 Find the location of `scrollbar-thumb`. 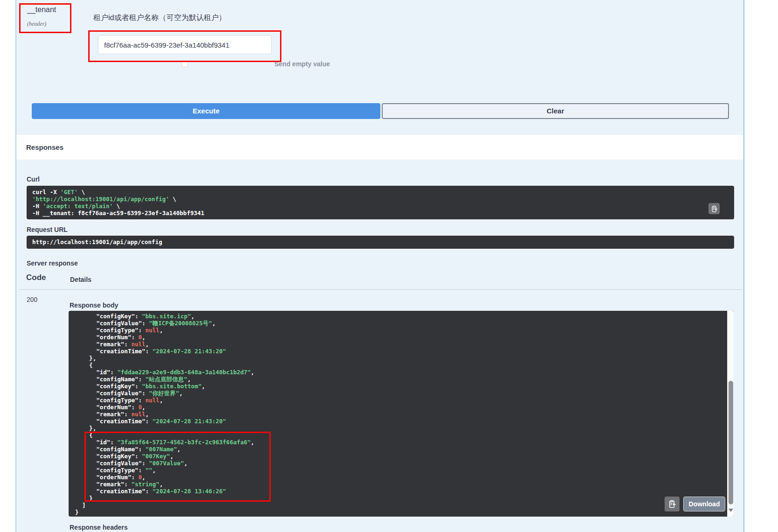

scrollbar-thumb is located at coordinates (731, 442).